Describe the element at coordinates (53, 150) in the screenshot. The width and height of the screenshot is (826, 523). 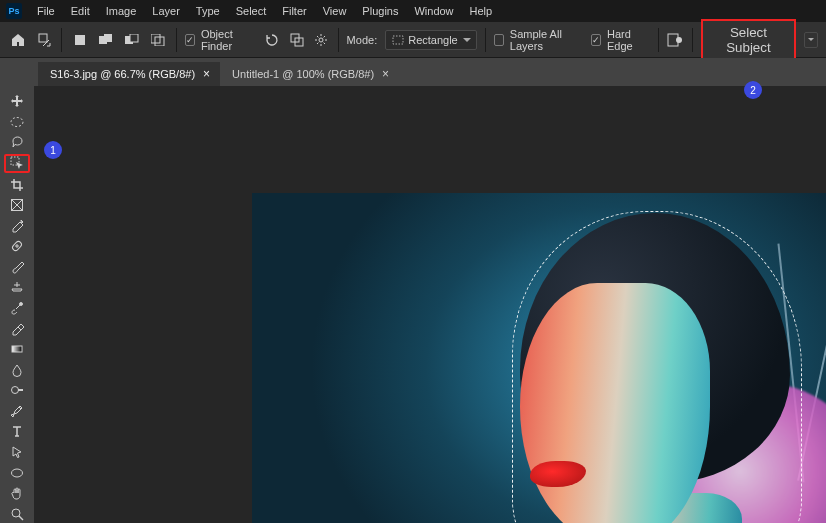
I see `annotation-badge-1: 1` at that location.